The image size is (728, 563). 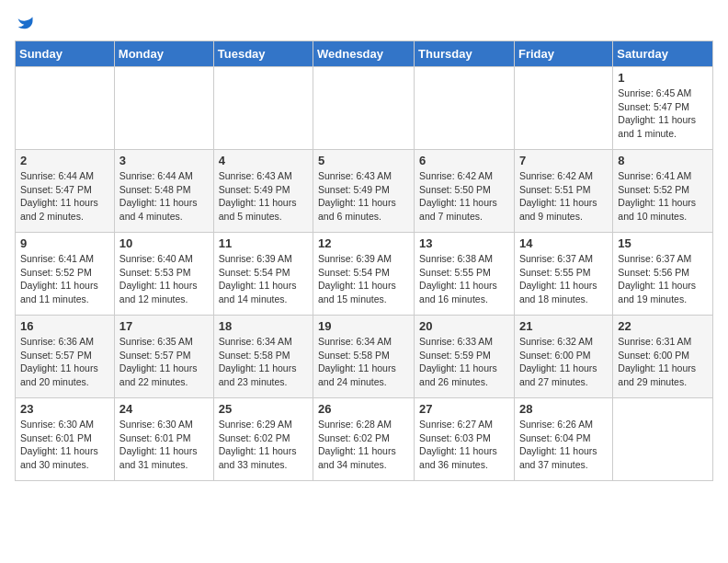 I want to click on day-info: Sunrise: 6:35 AM Sunset: 5:57 PM Dayligh…, so click(x=164, y=362).